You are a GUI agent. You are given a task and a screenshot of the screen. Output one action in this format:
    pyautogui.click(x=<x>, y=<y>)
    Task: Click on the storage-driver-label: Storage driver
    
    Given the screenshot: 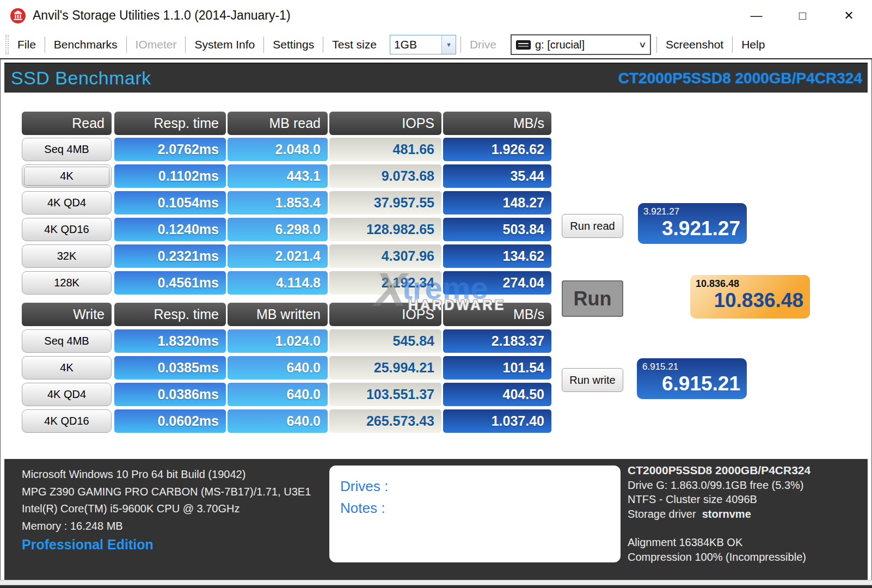 What is the action you would take?
    pyautogui.click(x=662, y=514)
    